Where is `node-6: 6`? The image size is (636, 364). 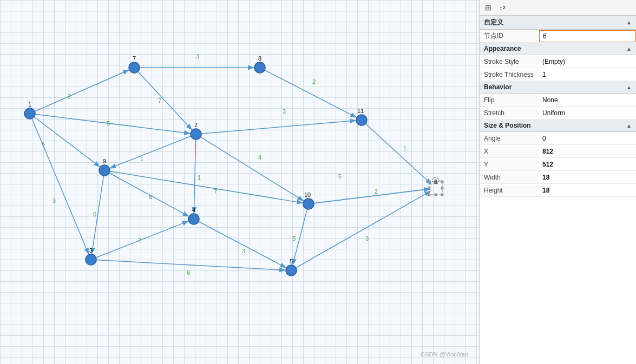
node-6: 6 is located at coordinates (436, 187).